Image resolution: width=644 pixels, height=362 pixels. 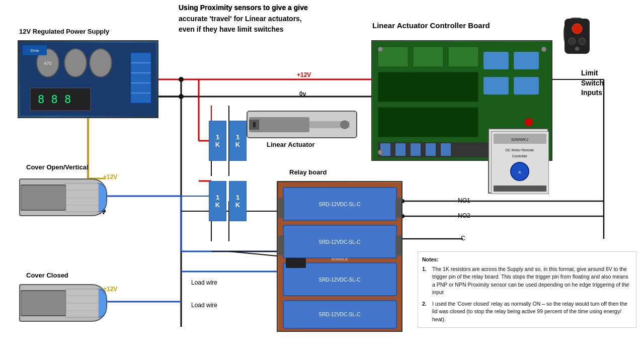 I want to click on limit-switch-label: Limit Switch Inputs, so click(x=593, y=83).